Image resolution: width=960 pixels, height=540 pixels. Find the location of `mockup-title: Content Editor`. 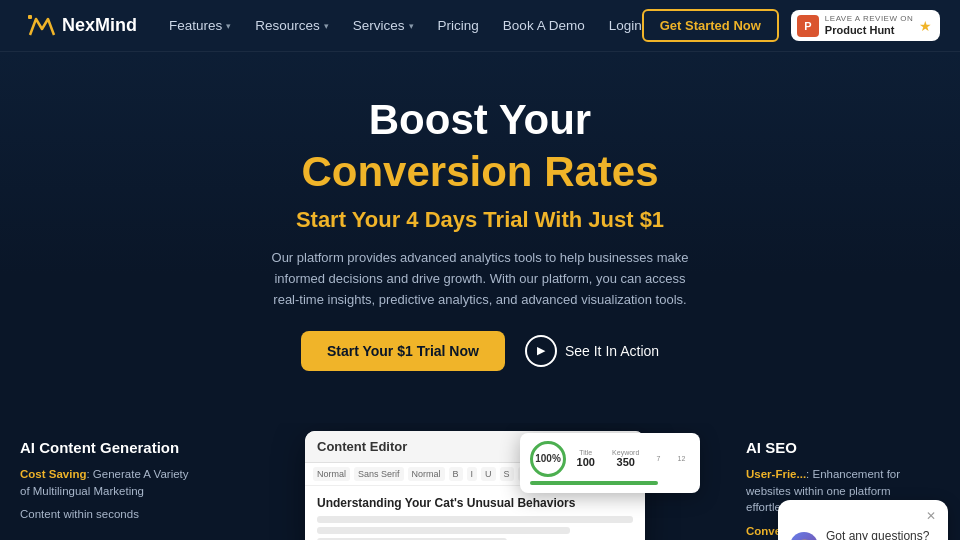

mockup-title: Content Editor is located at coordinates (362, 446).